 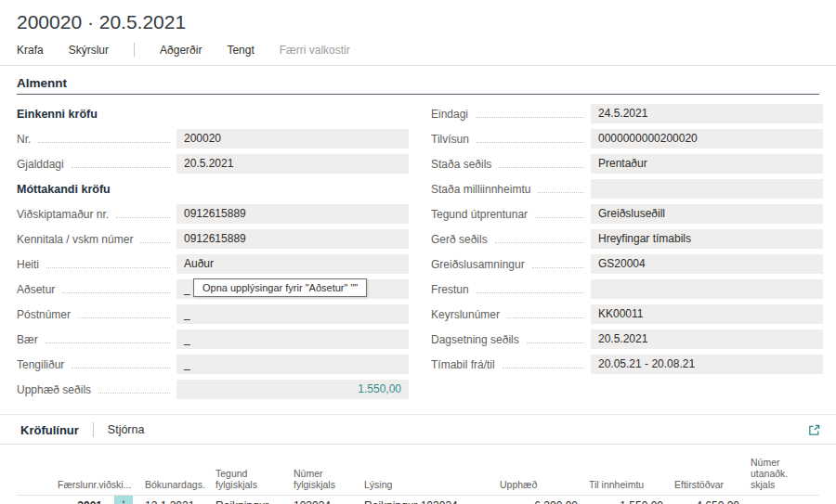 I want to click on field-label: Viðskiptamaður nr., so click(x=63, y=214).